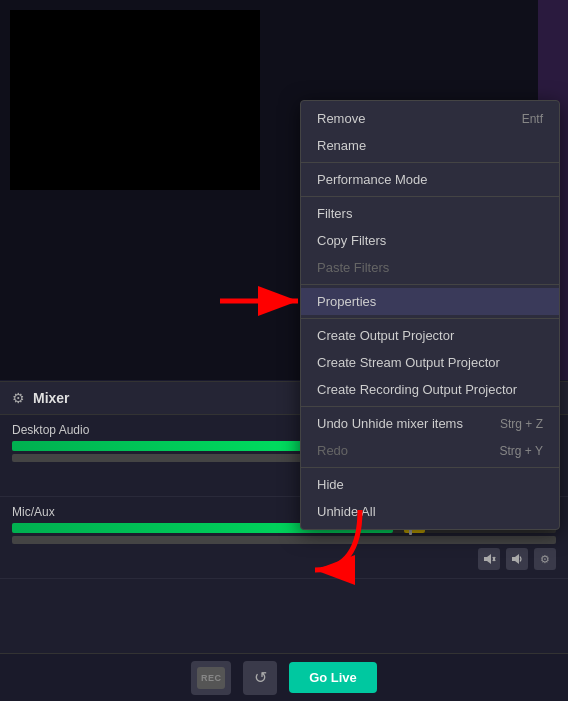  Describe the element at coordinates (417, 390) in the screenshot. I see `menu-label-create-recording-output-projector: Create Recording Output Projector` at that location.